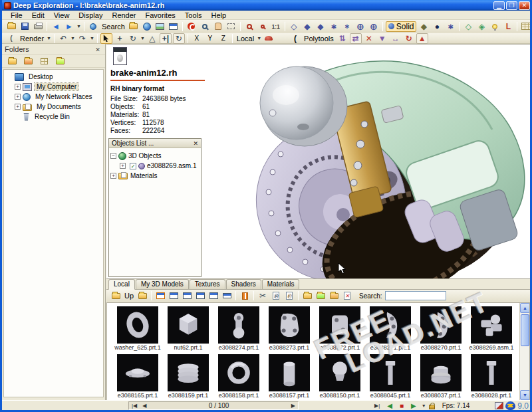 This screenshot has width=532, height=412. What do you see at coordinates (382, 39) in the screenshot?
I see `project-down-icon: ▼` at bounding box center [382, 39].